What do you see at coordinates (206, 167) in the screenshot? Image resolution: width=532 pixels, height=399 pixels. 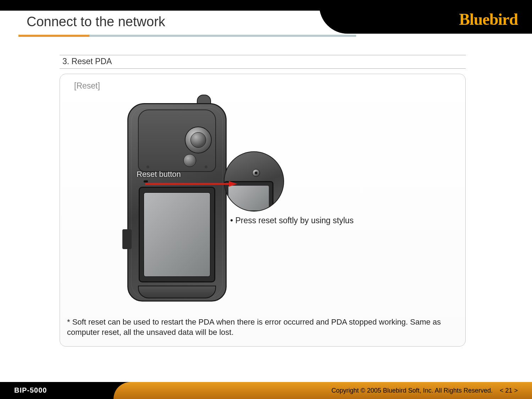 I see `pda-hole-right` at bounding box center [206, 167].